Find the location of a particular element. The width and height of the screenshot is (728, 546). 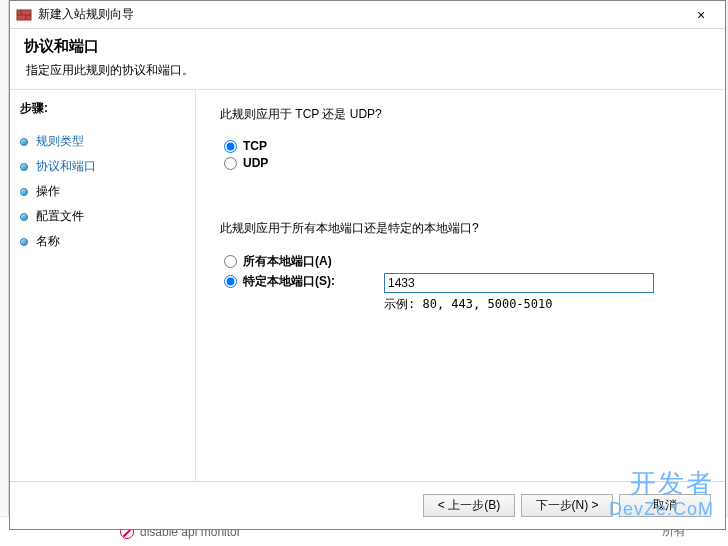

window-title: 新建入站规则向导 is located at coordinates (360, 14).